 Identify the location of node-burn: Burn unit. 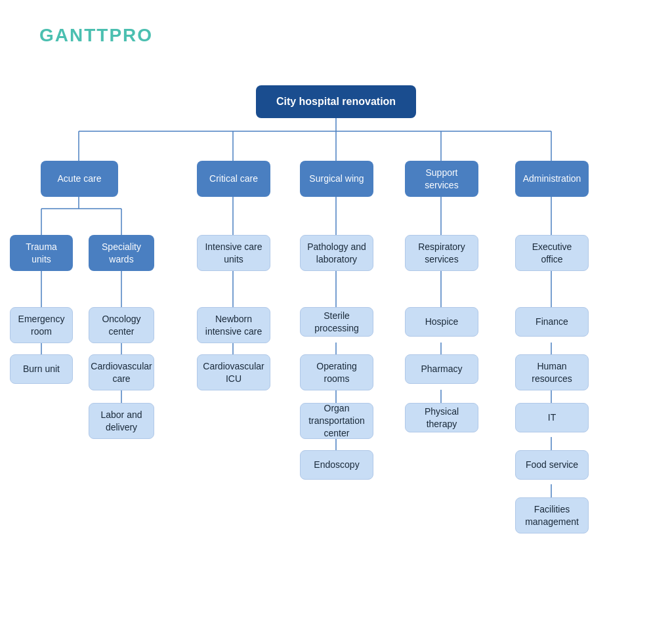
(41, 369).